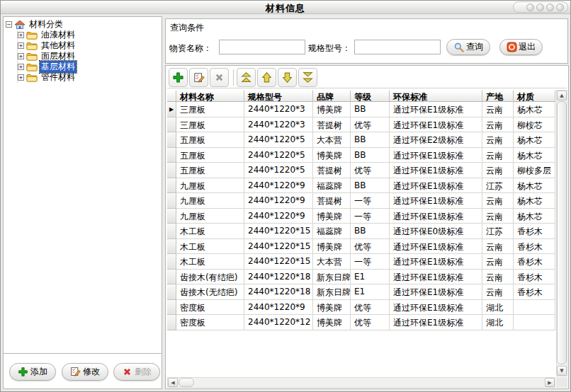 The image size is (571, 392). I want to click on column-header-env-standard: 环保标准, so click(436, 96).